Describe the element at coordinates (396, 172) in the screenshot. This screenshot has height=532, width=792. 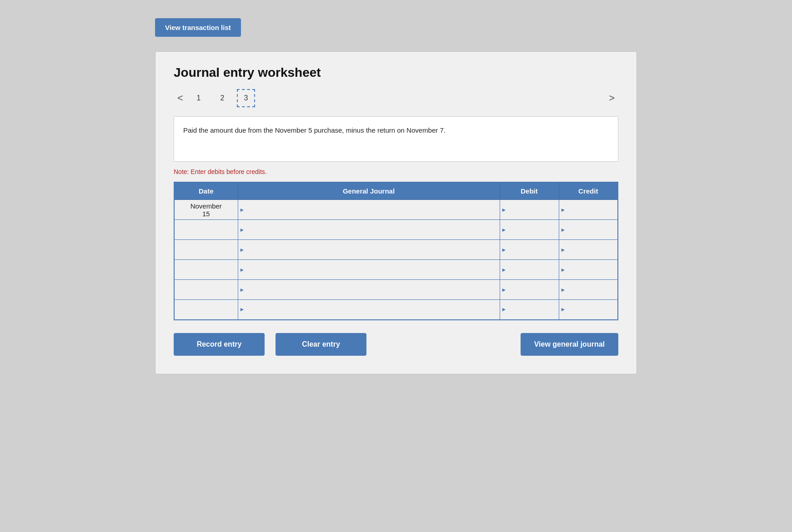
I see `note-text: Note: Enter debits before credits.` at that location.